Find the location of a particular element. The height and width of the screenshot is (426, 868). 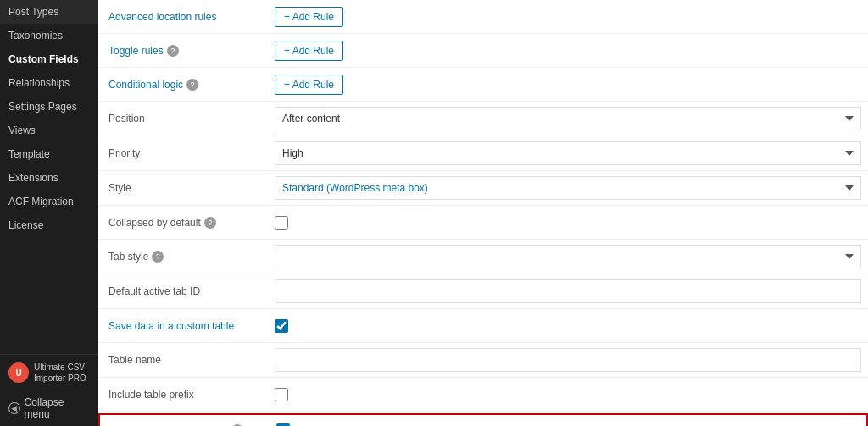

row-tab-style: Tab style ? Default Enhanced is located at coordinates (483, 257).